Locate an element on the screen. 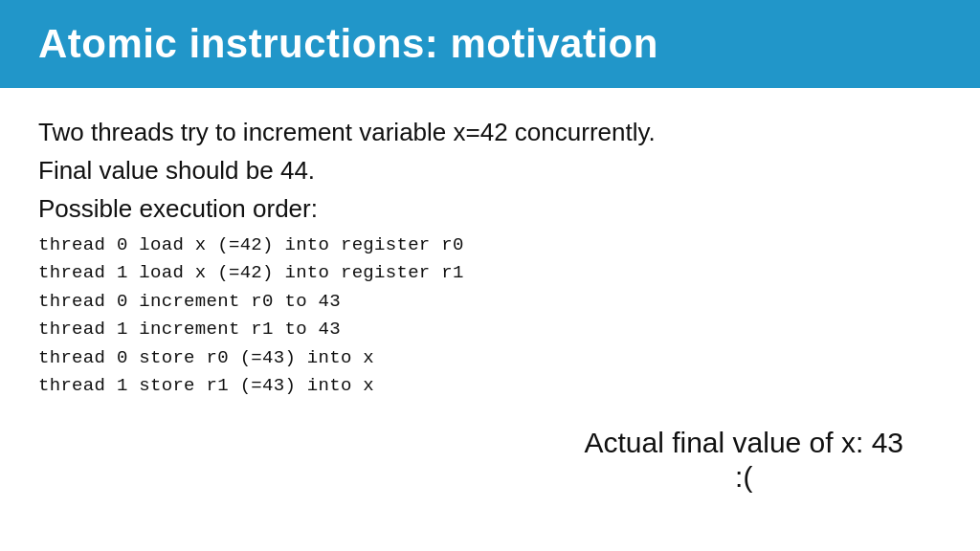 The image size is (980, 551). code-line-3: thread 0 increment r0 to 43 is located at coordinates (490, 302).